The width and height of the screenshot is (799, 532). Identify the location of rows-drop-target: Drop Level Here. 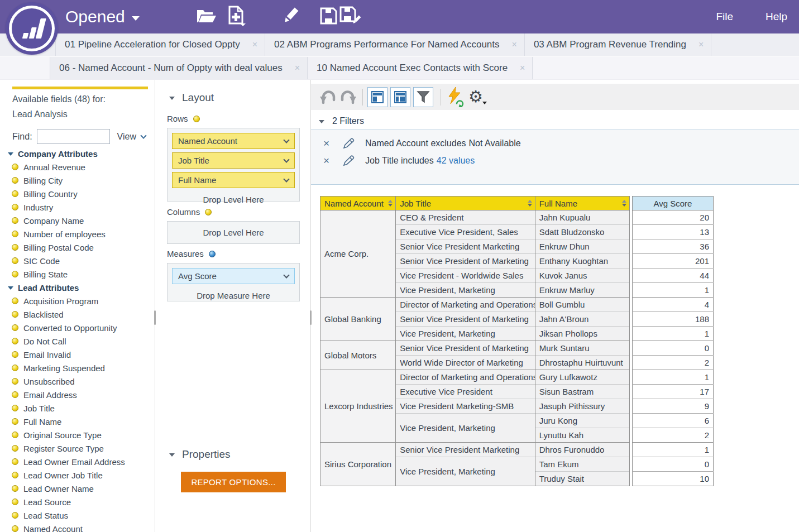
(233, 199).